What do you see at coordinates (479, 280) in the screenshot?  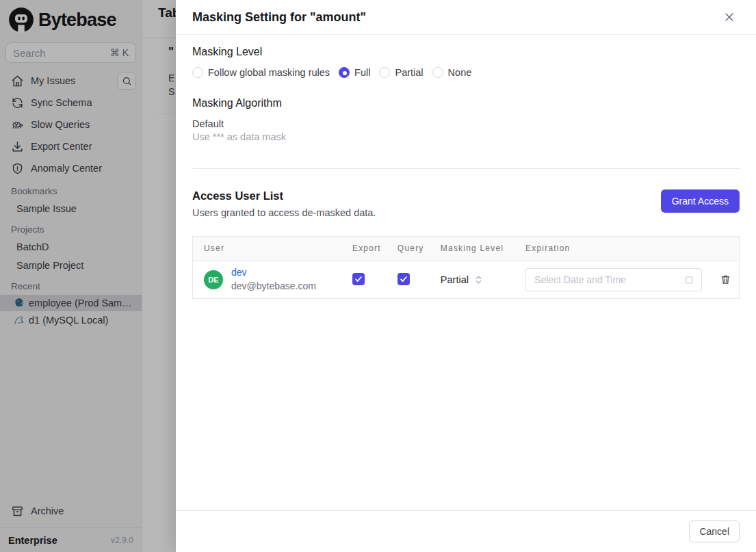 I see `chevron-up-down-icon` at bounding box center [479, 280].